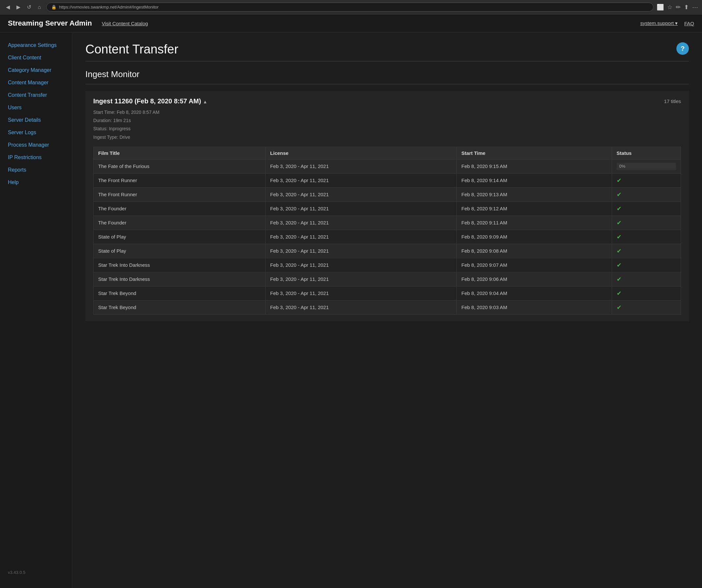 The image size is (702, 588). What do you see at coordinates (695, 7) in the screenshot?
I see `menu-icon: ⋯` at bounding box center [695, 7].